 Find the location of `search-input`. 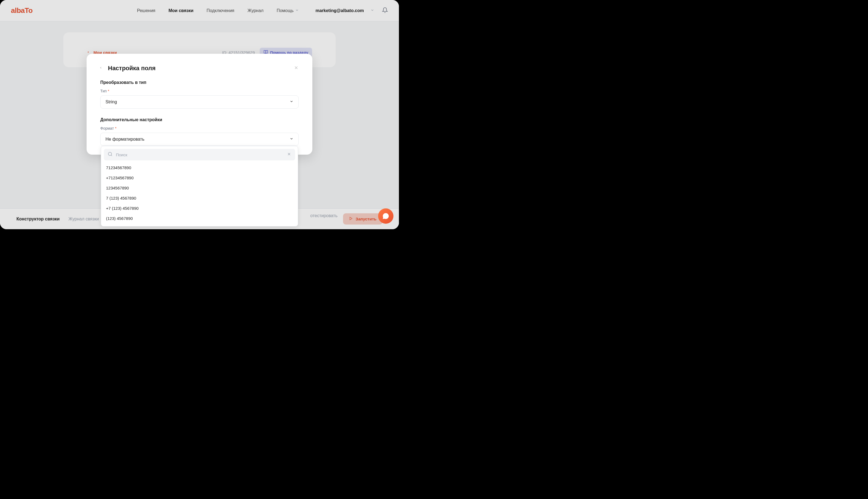

search-input is located at coordinates (200, 155).